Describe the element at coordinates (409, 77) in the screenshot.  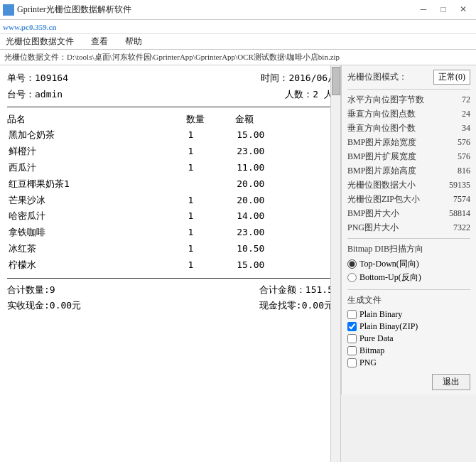
I see `mode-row: 光栅位图模式： 正常(0)` at that location.